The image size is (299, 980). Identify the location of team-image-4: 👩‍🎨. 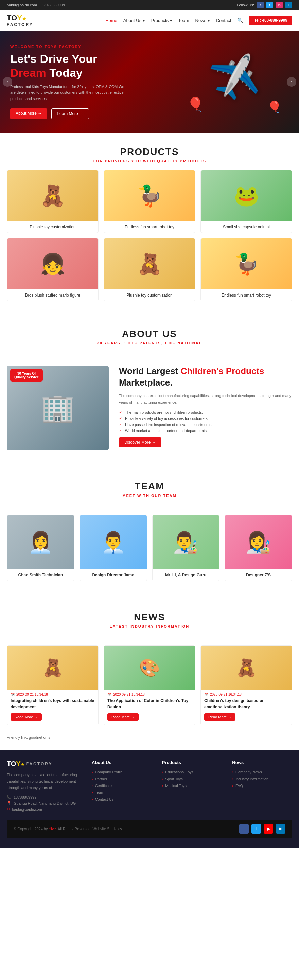
(258, 542).